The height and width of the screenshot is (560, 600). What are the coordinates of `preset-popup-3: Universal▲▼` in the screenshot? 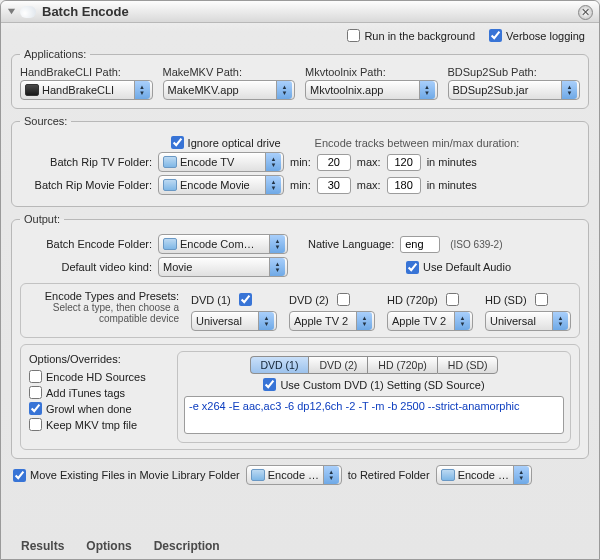 It's located at (528, 321).